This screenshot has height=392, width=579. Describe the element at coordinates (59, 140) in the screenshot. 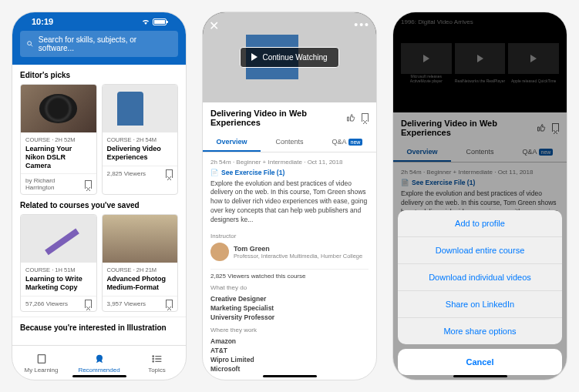

I see `card-meta: COURSE · 2h 52m` at that location.